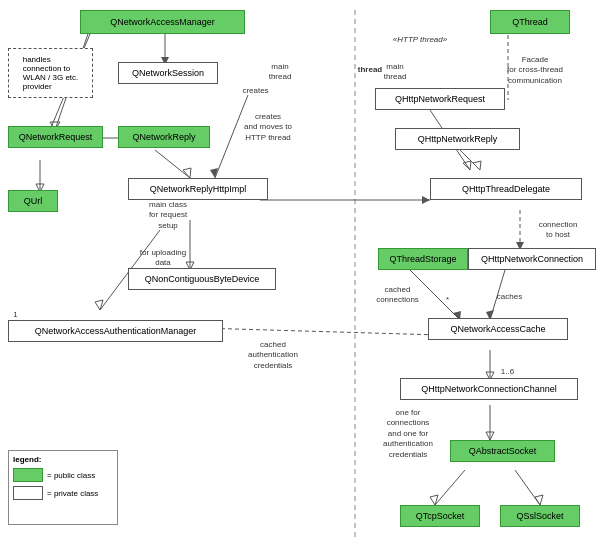 This screenshot has width=600, height=549. What do you see at coordinates (398, 296) in the screenshot?
I see `note-cached-connections: cached connections` at bounding box center [398, 296].